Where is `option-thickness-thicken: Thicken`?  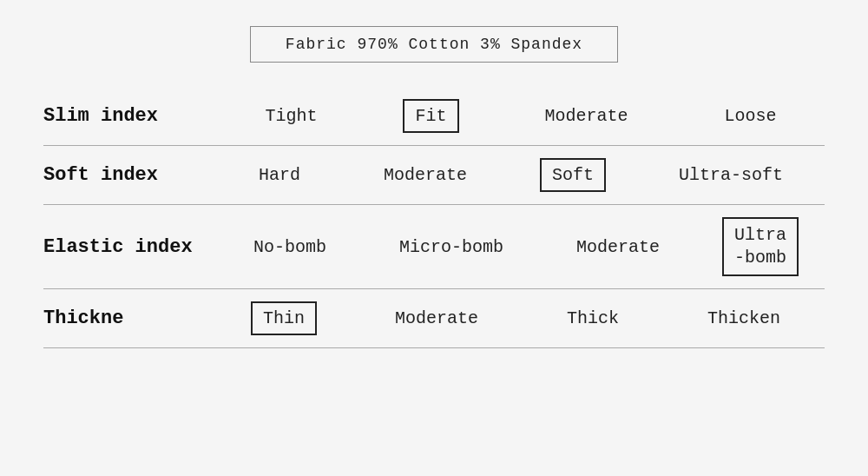 option-thickness-thicken: Thicken is located at coordinates (744, 318).